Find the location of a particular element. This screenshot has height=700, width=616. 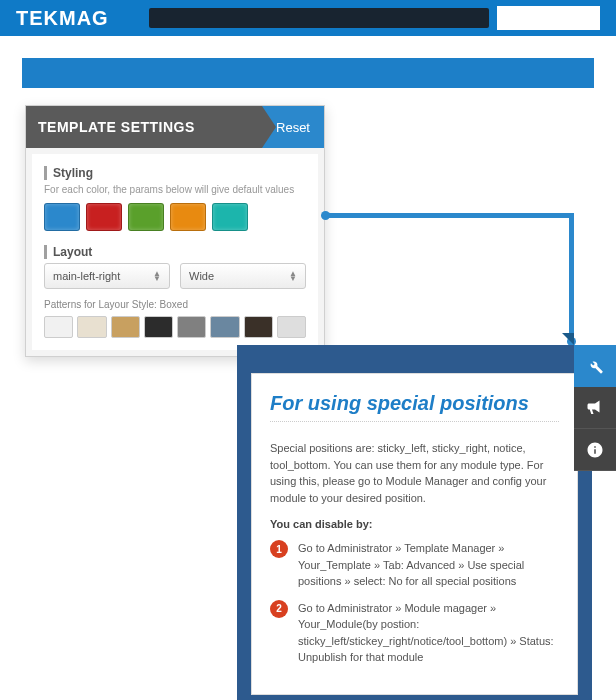

tool-tab-wrench is located at coordinates (595, 366).